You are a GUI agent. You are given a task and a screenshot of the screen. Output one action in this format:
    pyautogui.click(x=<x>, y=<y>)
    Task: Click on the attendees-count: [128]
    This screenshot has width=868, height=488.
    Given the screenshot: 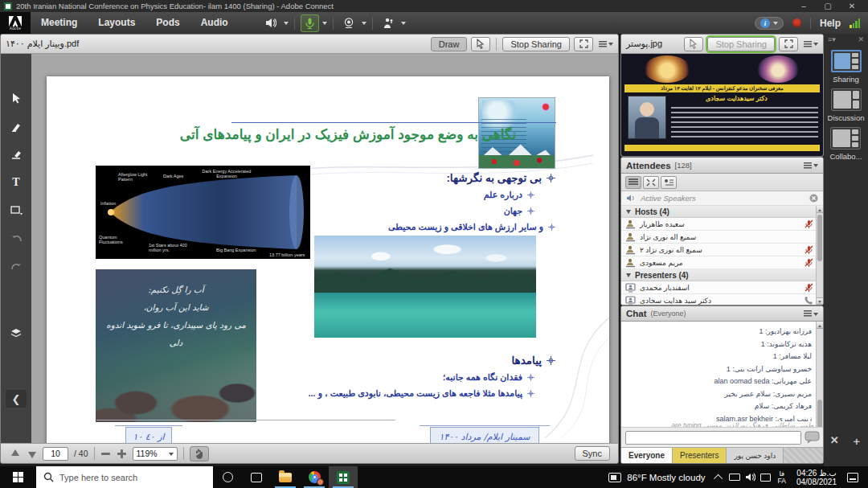 What is the action you would take?
    pyautogui.click(x=683, y=166)
    